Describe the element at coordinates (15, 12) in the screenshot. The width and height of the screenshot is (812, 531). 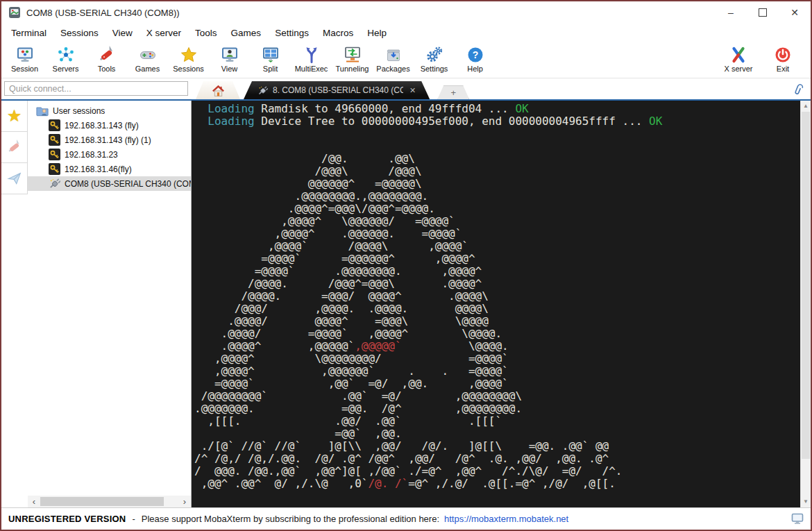
I see `app-icon` at that location.